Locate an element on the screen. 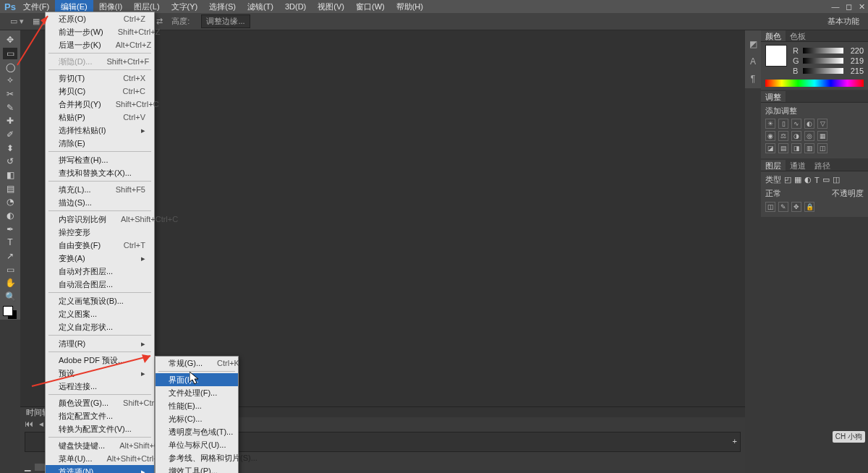  menu-item: 转换为配置文件(V)... is located at coordinates (100, 429).